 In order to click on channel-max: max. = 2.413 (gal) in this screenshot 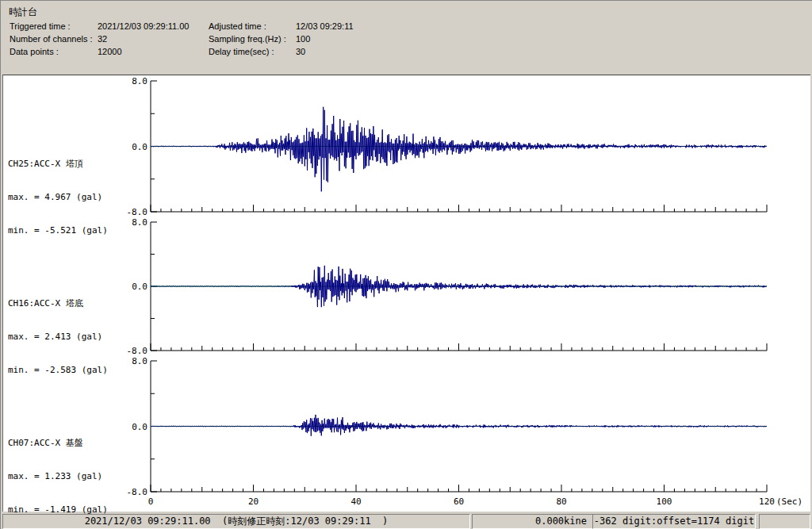, I will do `click(75, 337)`.